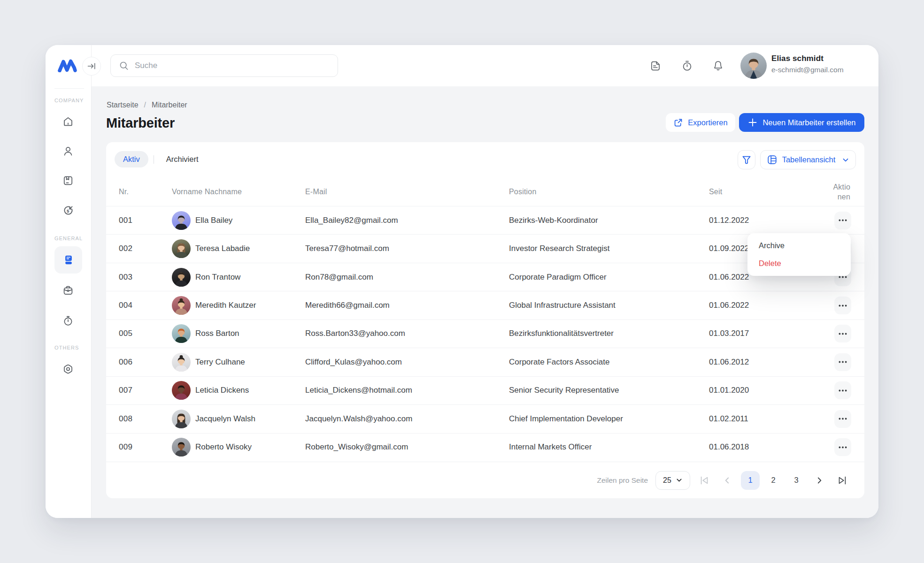 The image size is (924, 563). I want to click on sidebar-item-records, so click(68, 181).